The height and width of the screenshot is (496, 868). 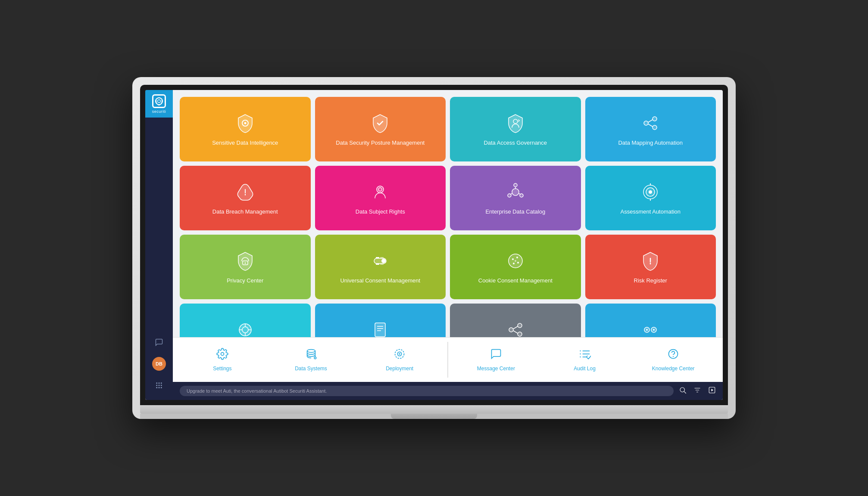 I want to click on tile-label: Risk Register, so click(x=651, y=281).